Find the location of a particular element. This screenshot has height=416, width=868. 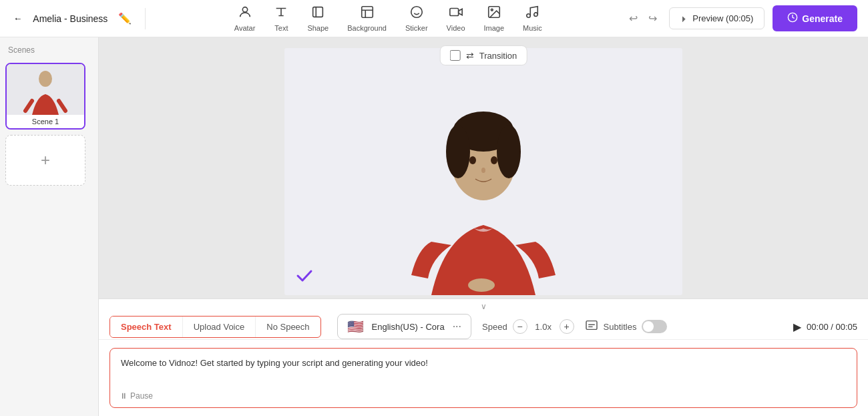

top-bar: ← Amelia - Business ✏️ Avatar Text Shape is located at coordinates (434, 19).